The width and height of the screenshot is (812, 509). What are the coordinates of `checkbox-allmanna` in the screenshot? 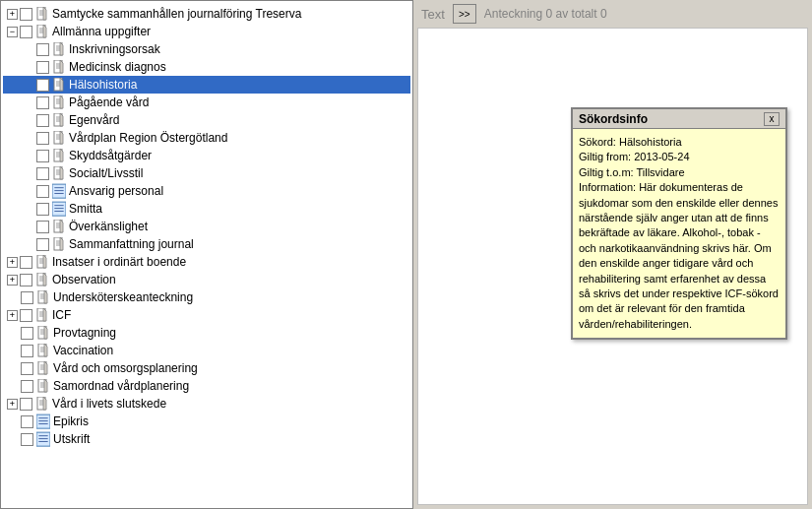 It's located at (26, 32).